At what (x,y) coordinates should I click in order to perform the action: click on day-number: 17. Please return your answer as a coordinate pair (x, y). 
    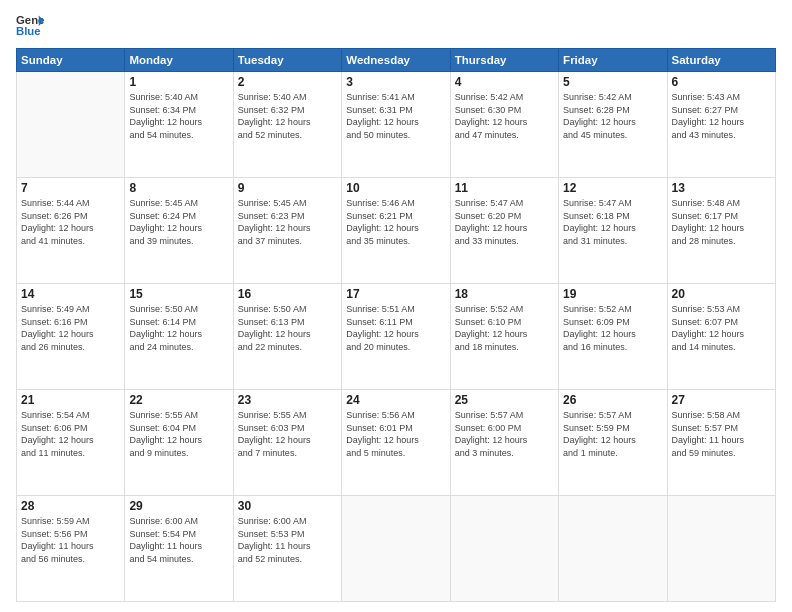
    Looking at the image, I should click on (396, 294).